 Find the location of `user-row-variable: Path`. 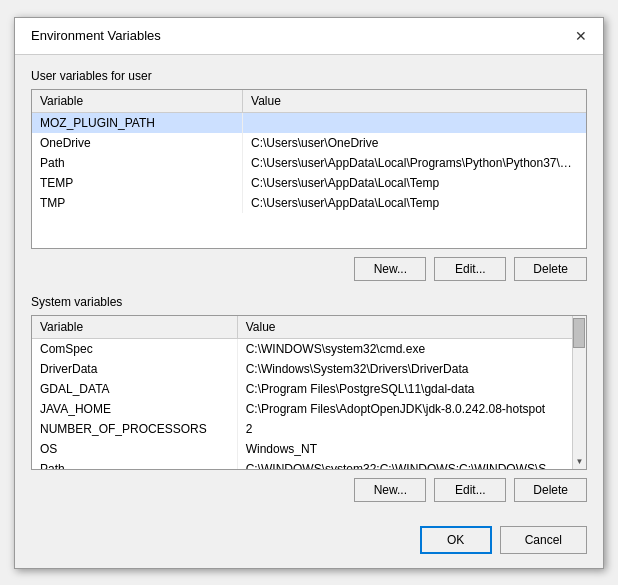

user-row-variable: Path is located at coordinates (138, 163).